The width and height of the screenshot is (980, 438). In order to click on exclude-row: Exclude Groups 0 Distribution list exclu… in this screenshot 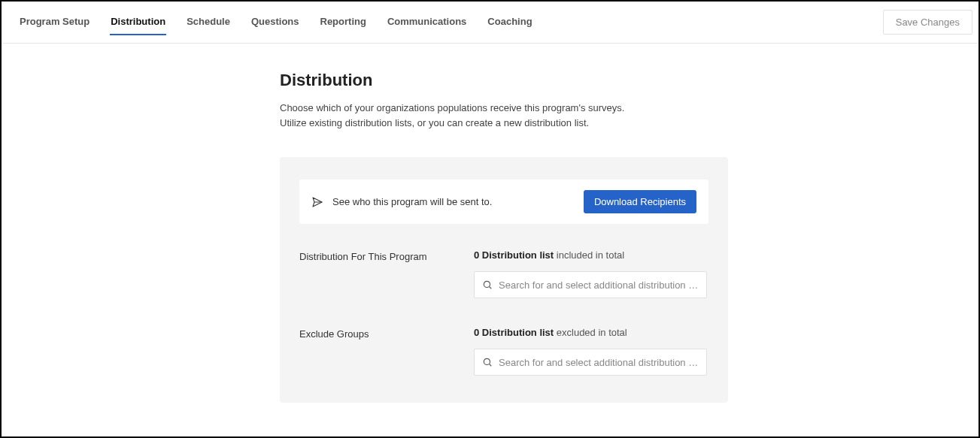, I will do `click(504, 352)`.